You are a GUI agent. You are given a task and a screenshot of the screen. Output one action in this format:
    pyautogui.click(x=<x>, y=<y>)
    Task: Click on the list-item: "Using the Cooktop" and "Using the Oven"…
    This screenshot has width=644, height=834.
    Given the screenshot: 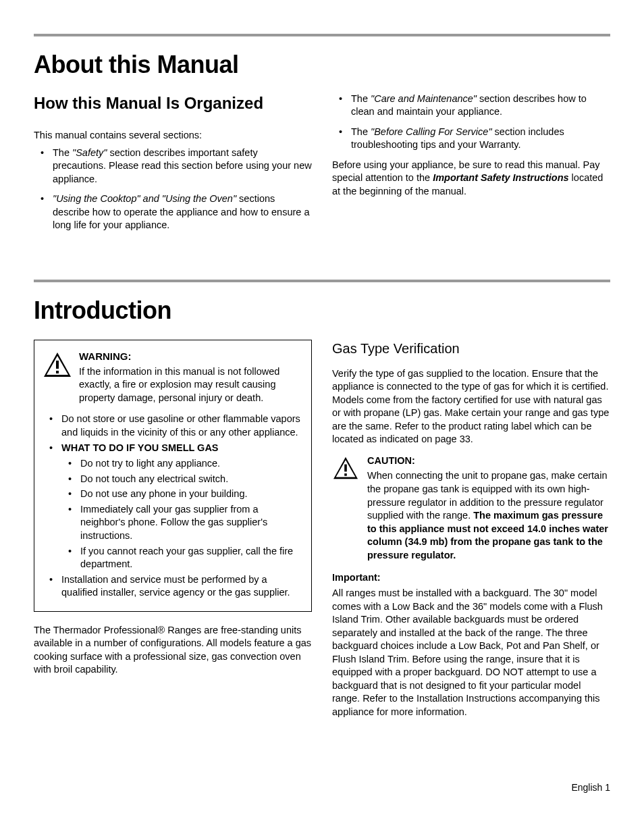 What is the action you would take?
    pyautogui.click(x=173, y=212)
    